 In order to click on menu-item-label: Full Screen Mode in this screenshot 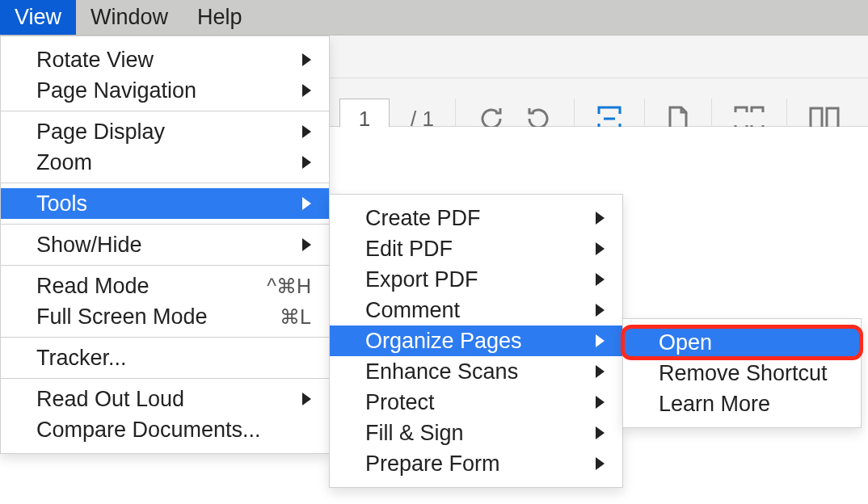, I will do `click(150, 317)`.